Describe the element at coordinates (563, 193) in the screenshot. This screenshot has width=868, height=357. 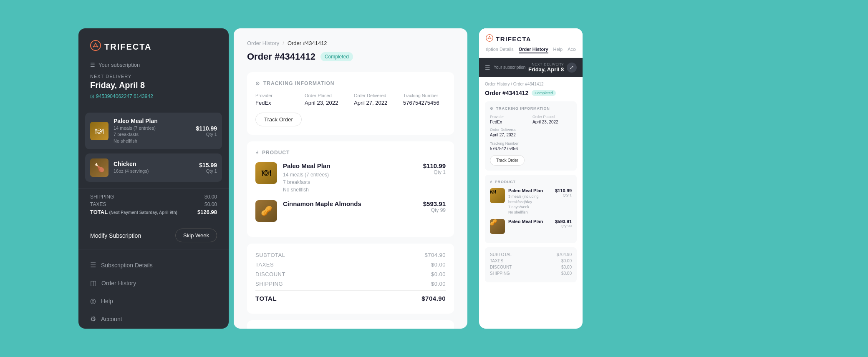
I see `mobile-paleo-price-qty: $110.99 Qty 1` at that location.